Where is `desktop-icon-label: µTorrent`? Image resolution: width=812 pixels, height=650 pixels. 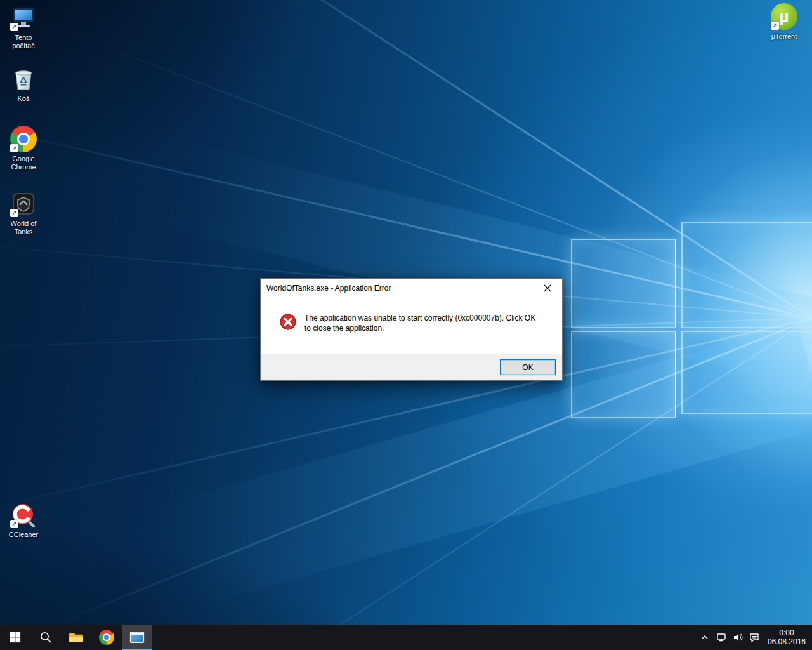 desktop-icon-label: µTorrent is located at coordinates (784, 37).